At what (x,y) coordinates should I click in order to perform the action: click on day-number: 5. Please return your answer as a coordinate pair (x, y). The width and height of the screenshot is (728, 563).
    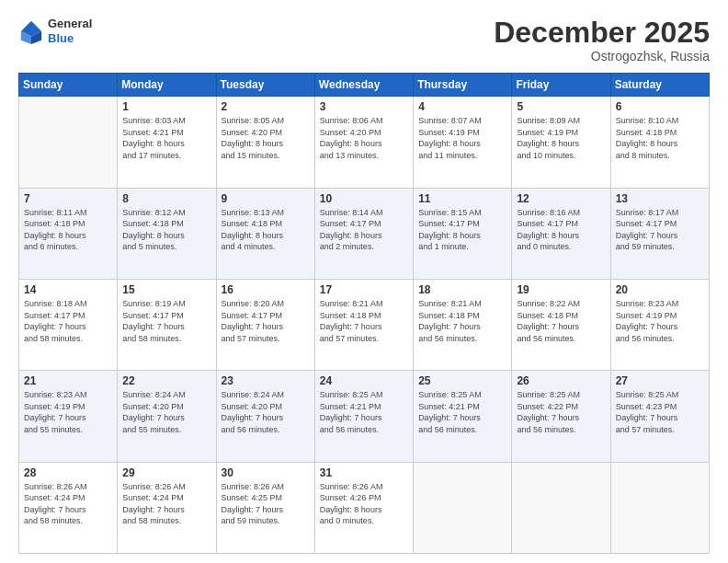
    Looking at the image, I should click on (561, 107).